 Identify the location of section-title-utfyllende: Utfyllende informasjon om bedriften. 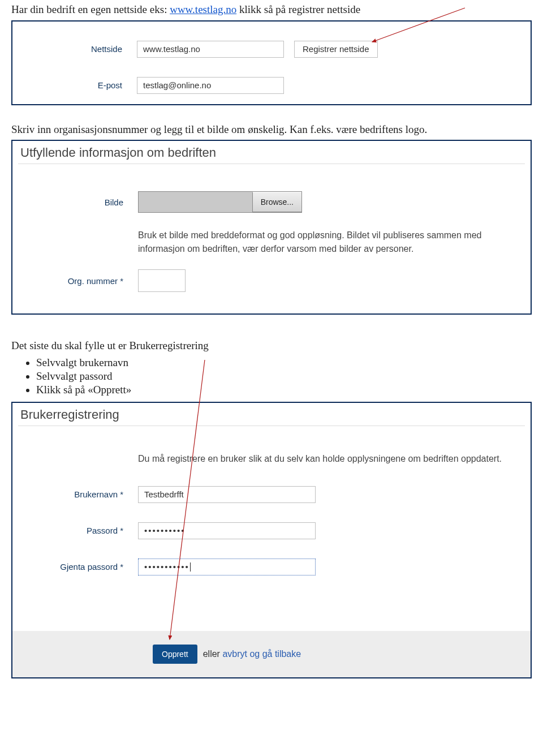
(272, 151).